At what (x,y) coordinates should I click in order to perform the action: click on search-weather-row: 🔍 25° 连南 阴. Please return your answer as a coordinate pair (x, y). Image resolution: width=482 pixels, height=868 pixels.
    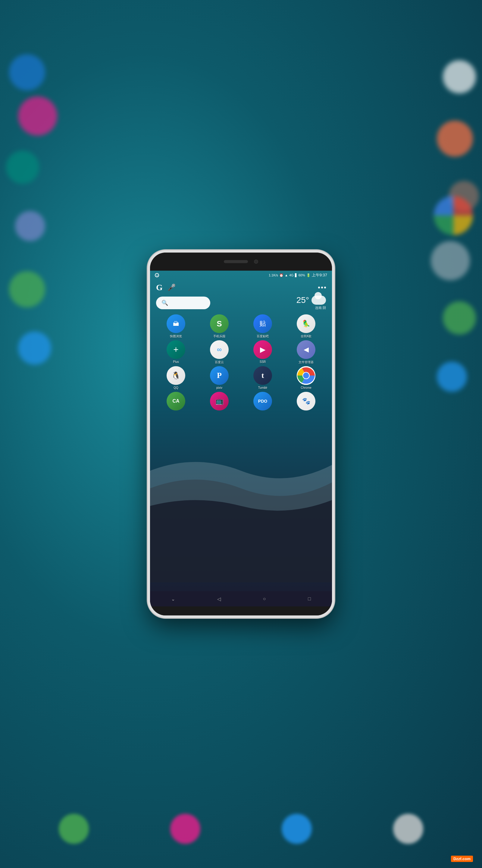
    Looking at the image, I should click on (241, 305).